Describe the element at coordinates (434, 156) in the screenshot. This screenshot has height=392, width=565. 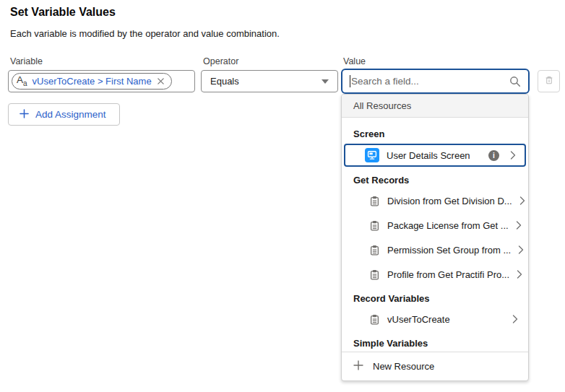
I see `resource-item-label: User Details Screen` at that location.